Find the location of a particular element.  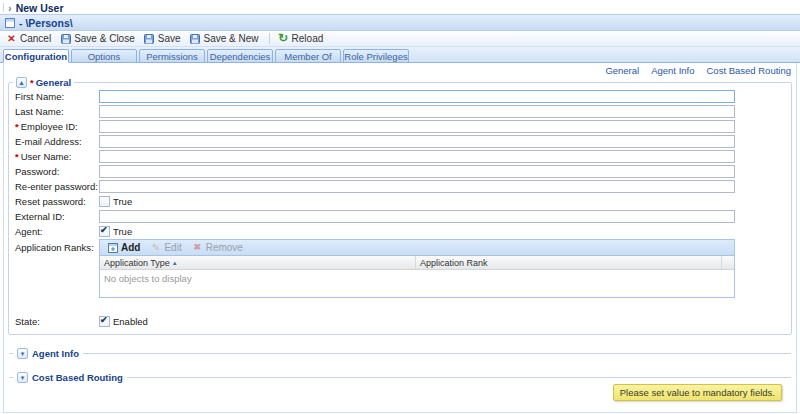

tab-label: Dependencies is located at coordinates (240, 56).